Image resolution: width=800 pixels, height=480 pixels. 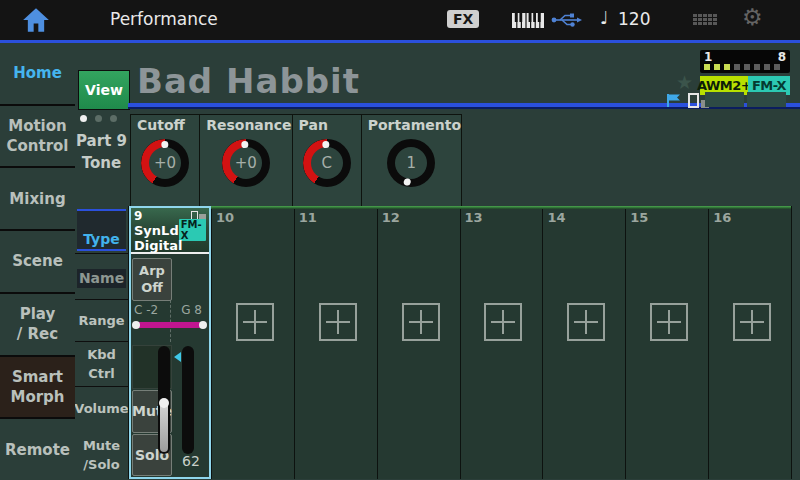 What do you see at coordinates (502, 342) in the screenshot?
I see `part-slot-13: 13` at bounding box center [502, 342].